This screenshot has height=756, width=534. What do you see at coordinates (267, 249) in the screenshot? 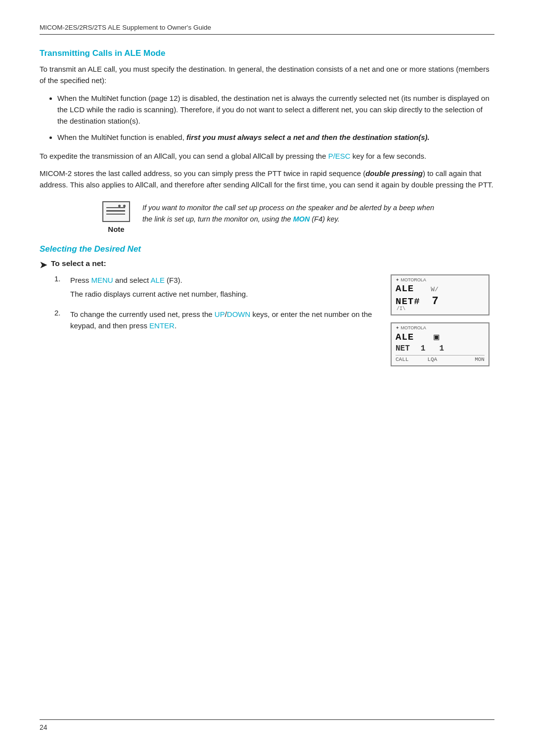
I see `section2-title: Selecting the Desired Net` at bounding box center [267, 249].